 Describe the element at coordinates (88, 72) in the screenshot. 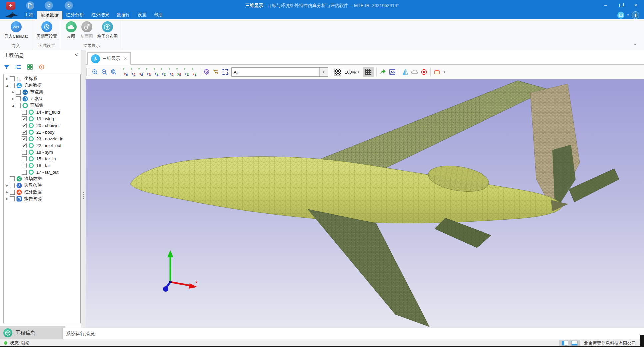

I see `toolbar-grip-icon` at that location.